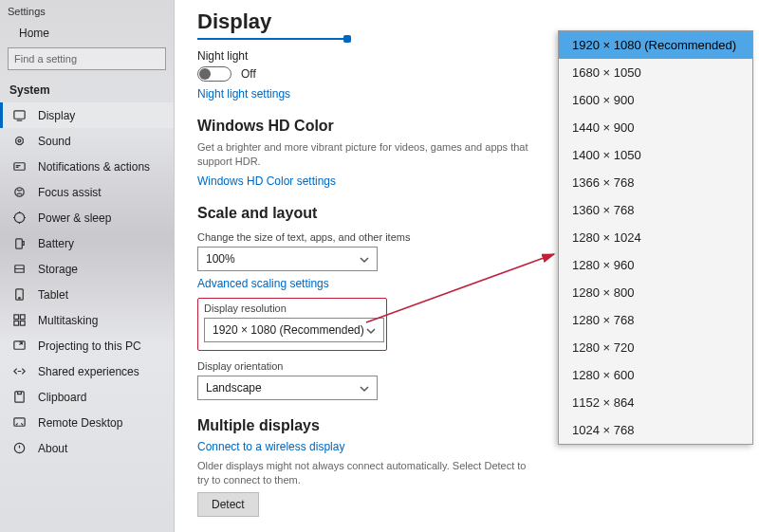  Describe the element at coordinates (292, 308) in the screenshot. I see `resolution-label: Display resolution` at that location.